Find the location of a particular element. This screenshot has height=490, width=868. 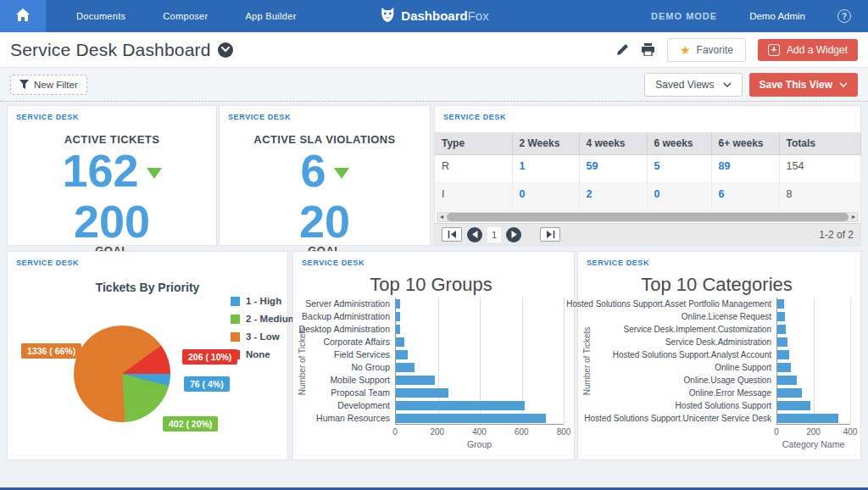

nav-item-documents: Documents is located at coordinates (101, 16).